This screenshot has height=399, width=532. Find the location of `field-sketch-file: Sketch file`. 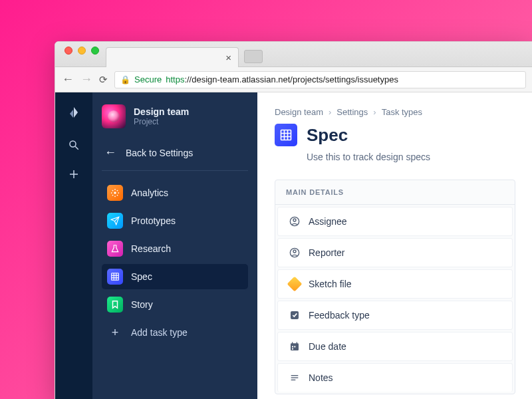

field-sketch-file: Sketch file is located at coordinates (395, 284).